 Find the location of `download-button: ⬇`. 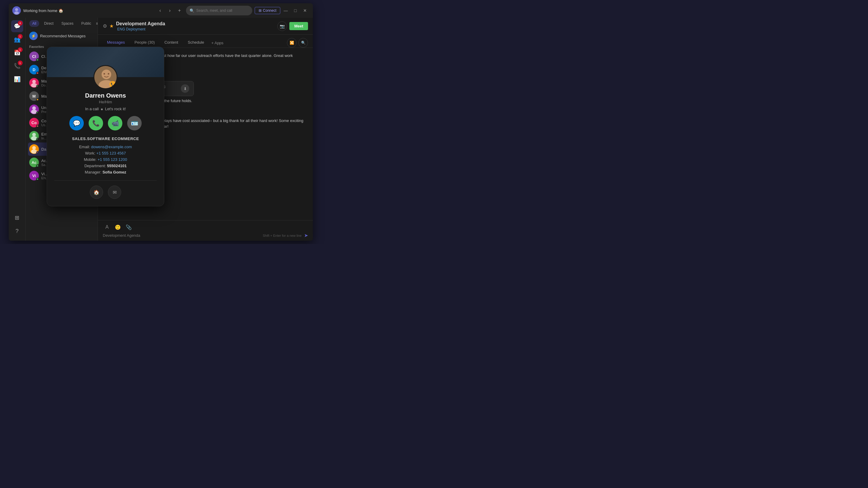

download-button: ⬇ is located at coordinates (185, 88).